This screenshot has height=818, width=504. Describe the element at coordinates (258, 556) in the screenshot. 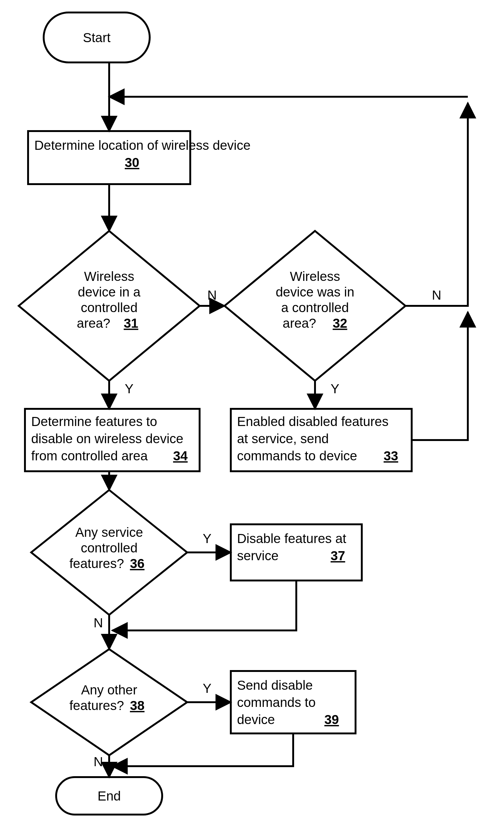

I see `svg-text: service` at that location.